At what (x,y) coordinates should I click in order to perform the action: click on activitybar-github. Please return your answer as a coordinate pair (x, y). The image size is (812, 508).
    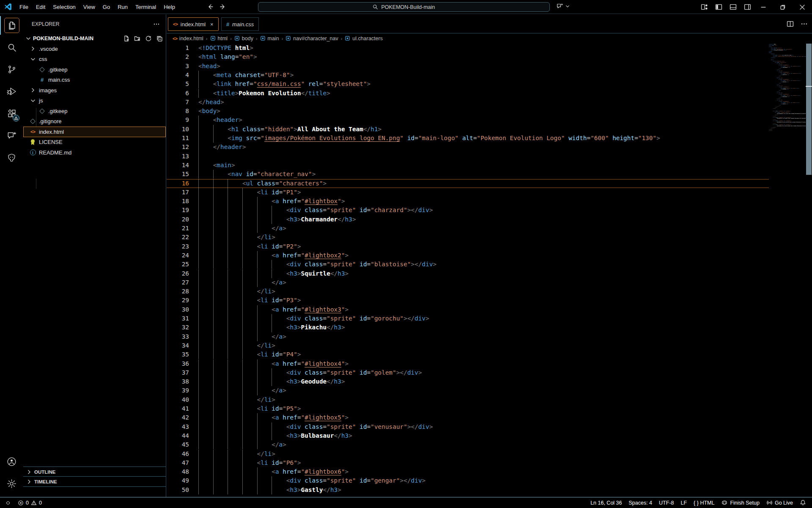
    Looking at the image, I should click on (12, 157).